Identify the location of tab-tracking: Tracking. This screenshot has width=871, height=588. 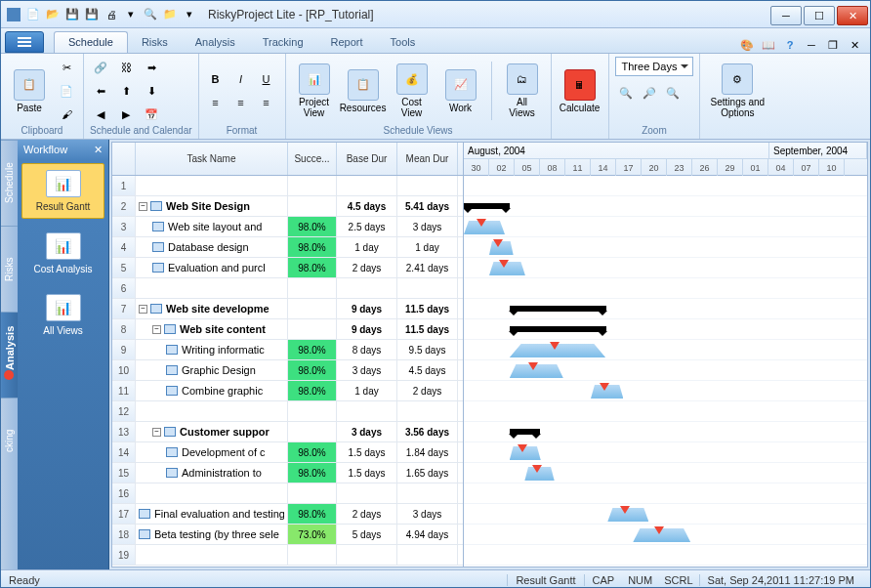
(283, 43).